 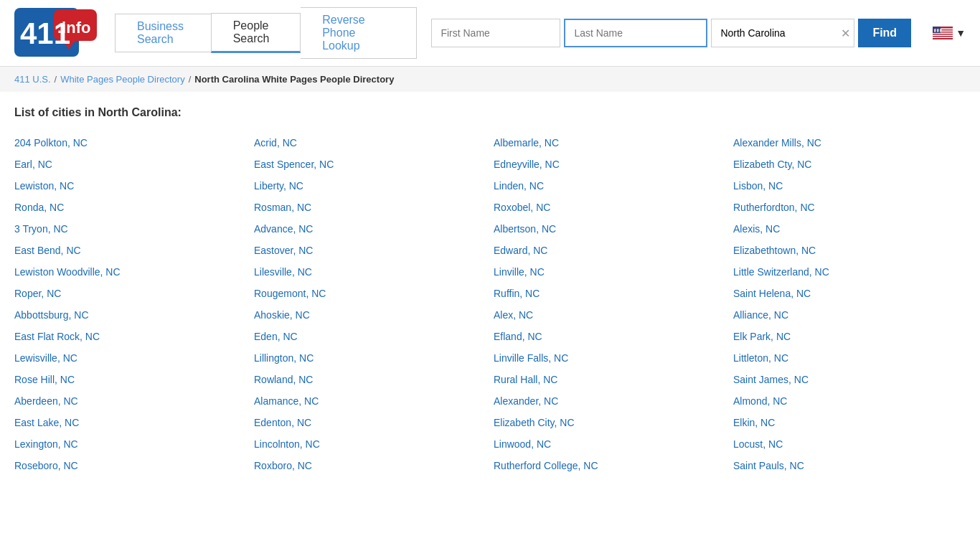 What do you see at coordinates (610, 466) in the screenshot?
I see `city-link: Rutherford College, NC` at bounding box center [610, 466].